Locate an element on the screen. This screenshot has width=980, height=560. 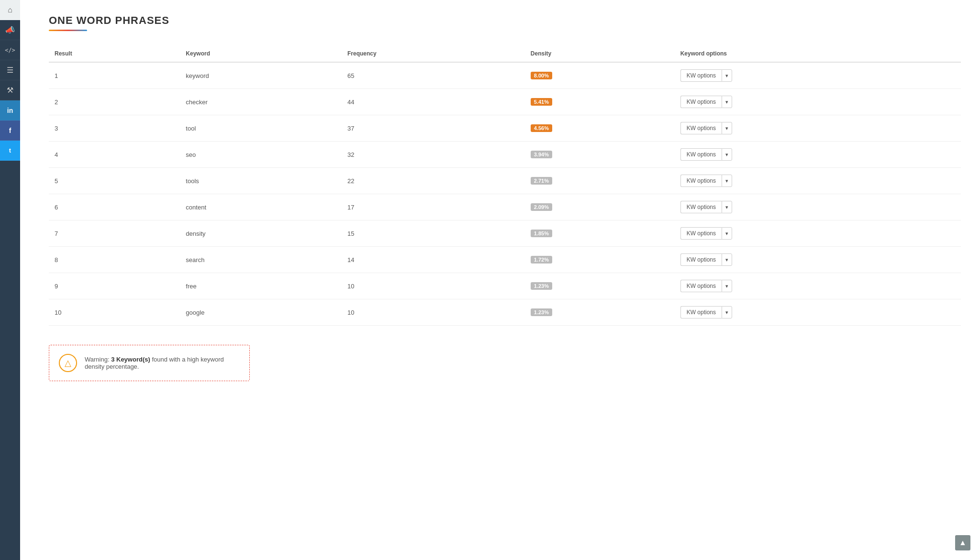
cell-density: 1.85% is located at coordinates (600, 233).